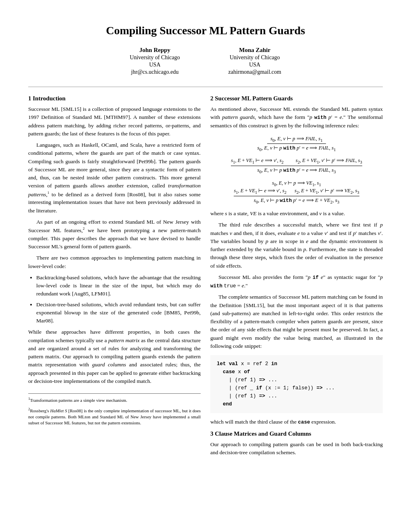  Describe the element at coordinates (155, 72) in the screenshot. I see `author-1-email: jhr@cs.uchicago.edu` at that location.